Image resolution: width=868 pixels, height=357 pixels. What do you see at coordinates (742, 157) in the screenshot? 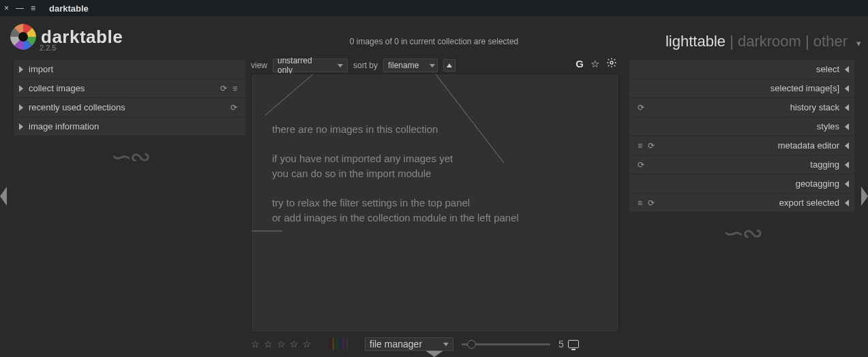
I see `right-panel: select selected image[s] ⟳history stack …` at bounding box center [742, 157].